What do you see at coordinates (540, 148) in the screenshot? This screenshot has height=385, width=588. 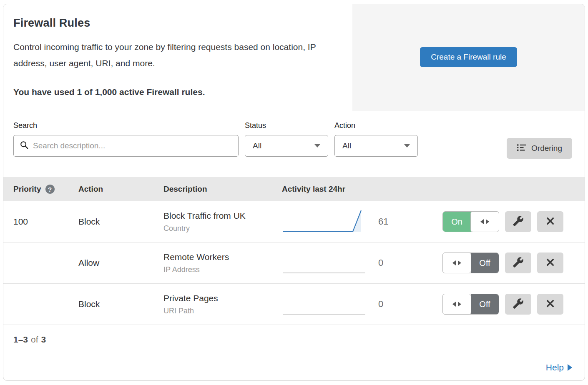 I see `ordering-button: Ordering` at bounding box center [540, 148].